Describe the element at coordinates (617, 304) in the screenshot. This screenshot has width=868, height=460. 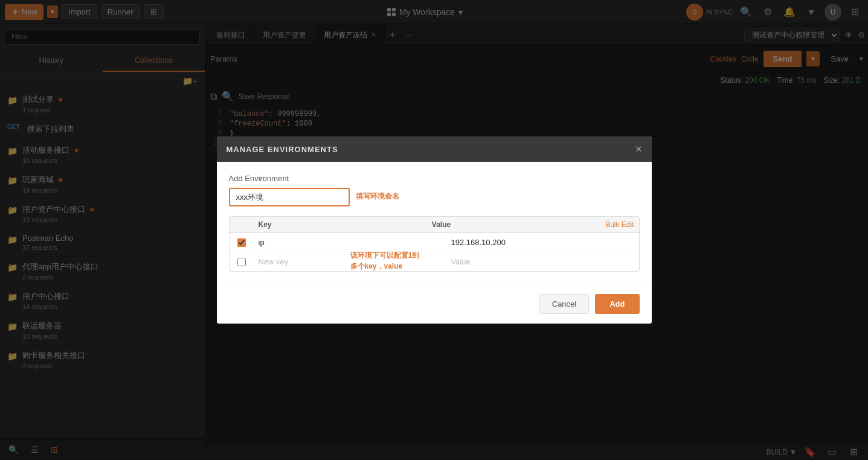
I see `add-button: Add` at that location.